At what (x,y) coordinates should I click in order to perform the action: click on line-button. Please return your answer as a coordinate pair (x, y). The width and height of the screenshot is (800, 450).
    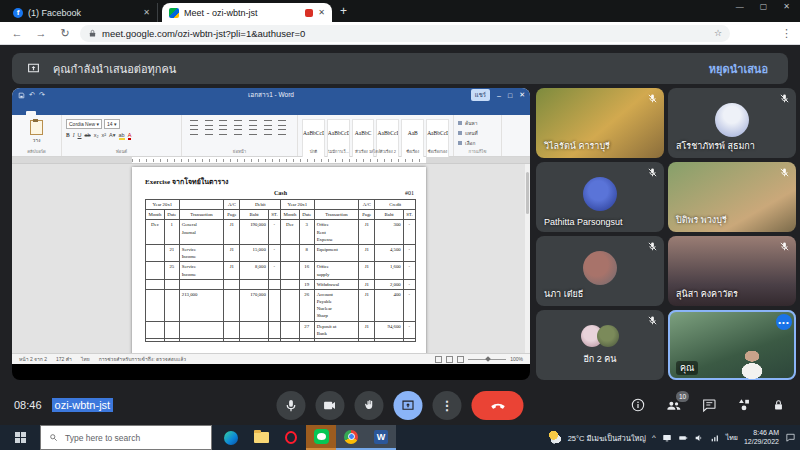
    Looking at the image, I should click on (321, 438).